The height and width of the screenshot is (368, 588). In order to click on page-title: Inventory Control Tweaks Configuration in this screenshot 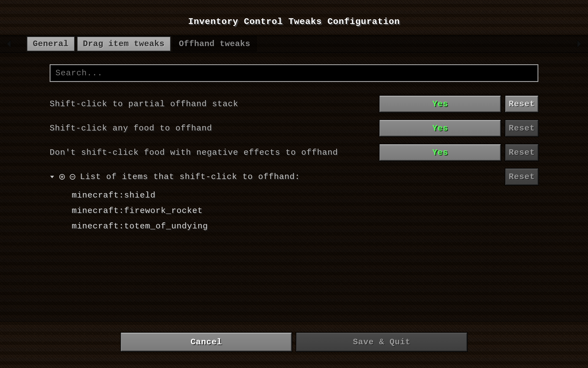, I will do `click(294, 18)`.